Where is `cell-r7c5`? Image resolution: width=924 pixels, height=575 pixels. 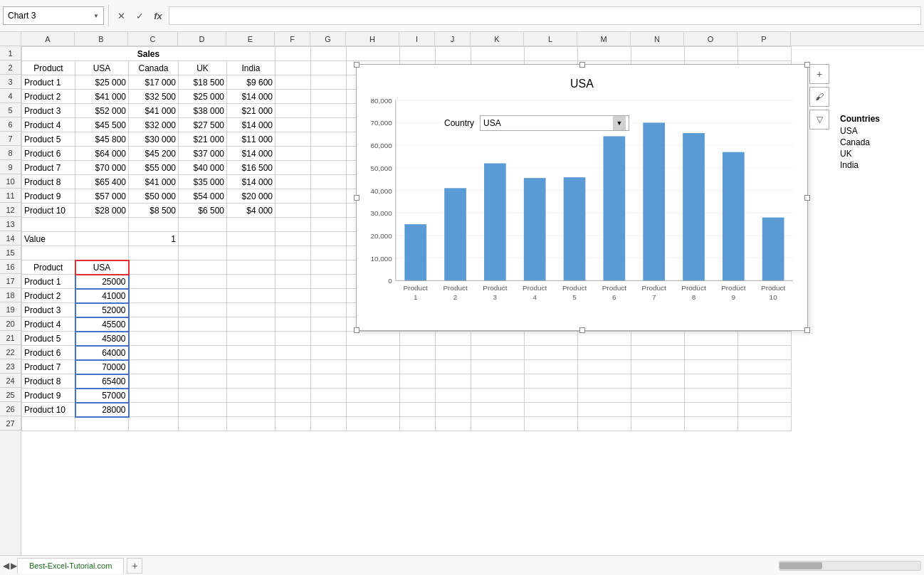
cell-r7c5 is located at coordinates (293, 139).